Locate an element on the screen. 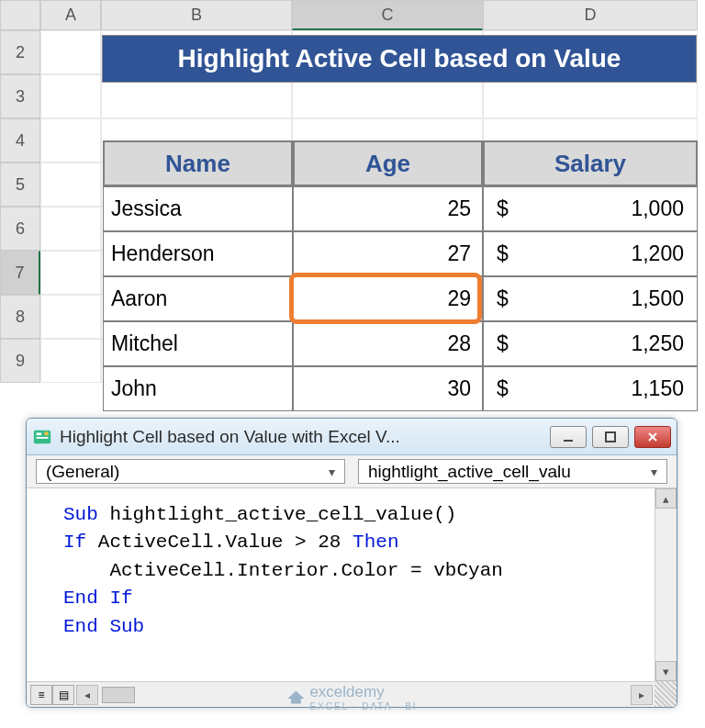 This screenshot has width=705, height=728. row-header-5: 5 is located at coordinates (20, 185).